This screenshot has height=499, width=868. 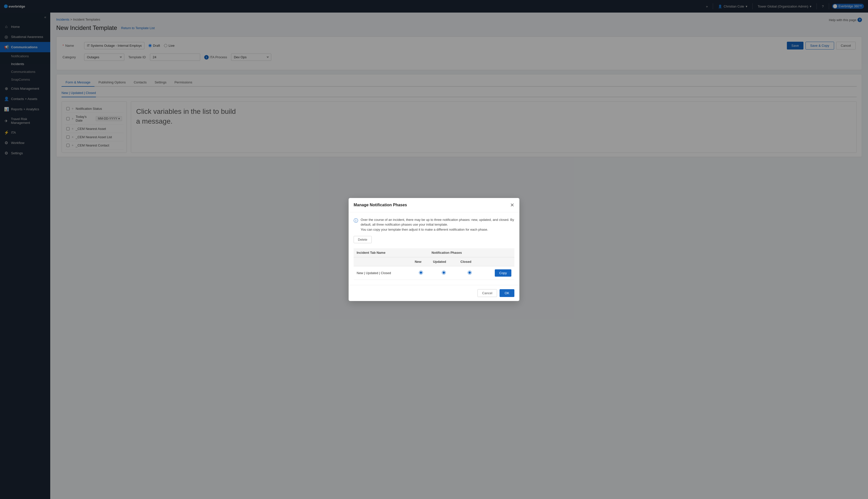 What do you see at coordinates (498, 273) in the screenshot?
I see `row-copy-cell: Copy` at bounding box center [498, 273].